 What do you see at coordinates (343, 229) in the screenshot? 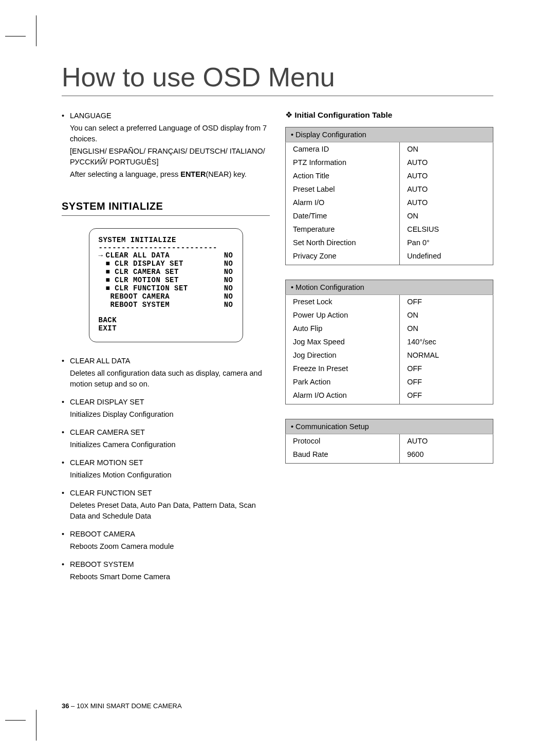
I see `cell: Temperature` at bounding box center [343, 229].